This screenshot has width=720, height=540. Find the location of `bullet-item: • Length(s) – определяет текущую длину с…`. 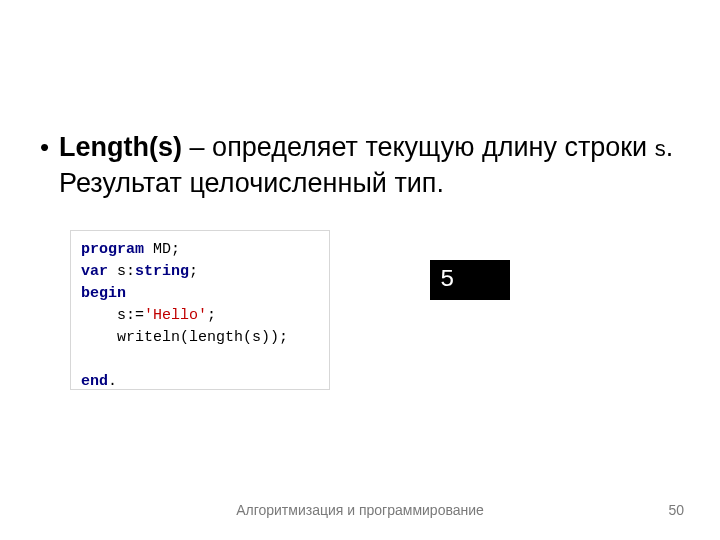

bullet-item: • Length(s) – определяет текущую длину с… is located at coordinates (360, 165).